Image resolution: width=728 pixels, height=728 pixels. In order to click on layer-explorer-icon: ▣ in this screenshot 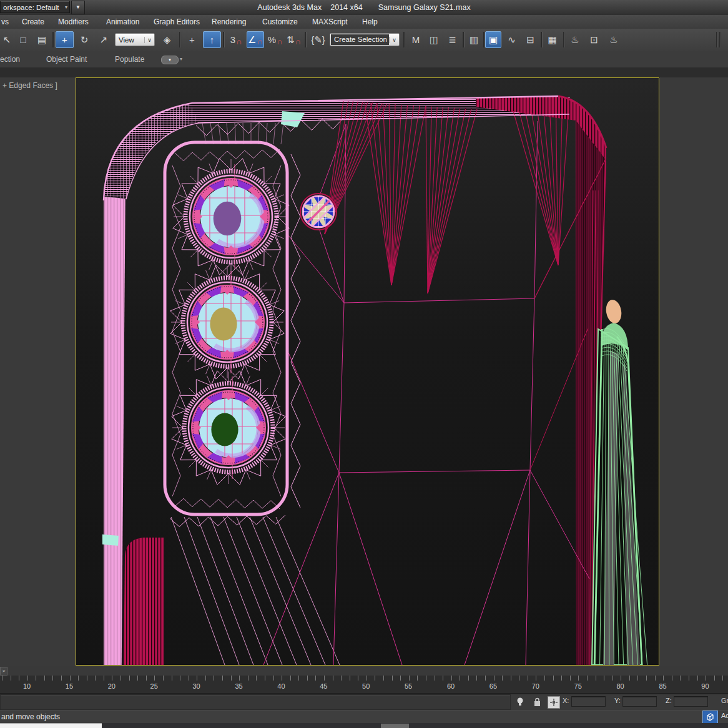, I will do `click(493, 40)`.